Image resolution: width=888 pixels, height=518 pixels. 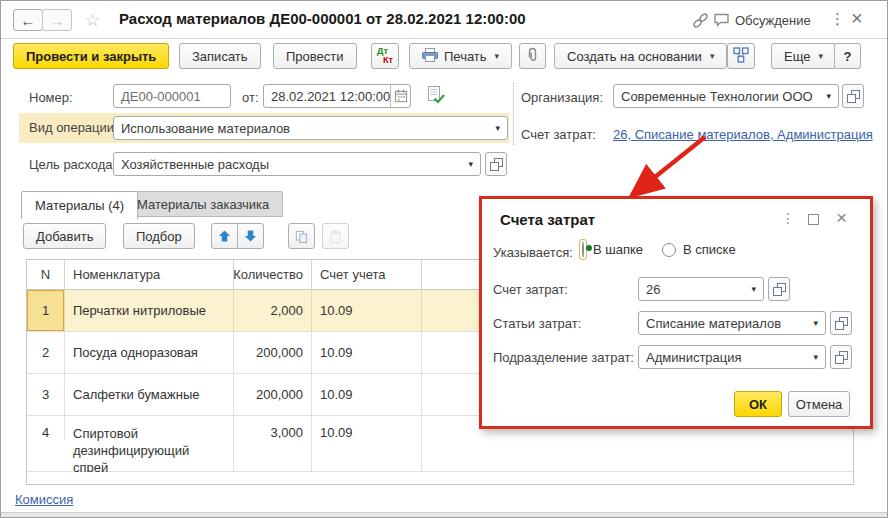 What do you see at coordinates (337, 96) in the screenshot?
I see `date-input: 28.02.2021 12:00:00` at bounding box center [337, 96].